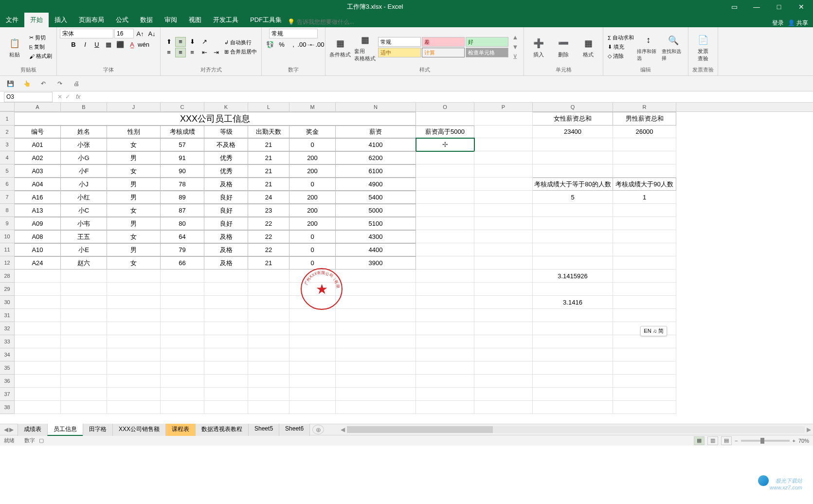 The height and width of the screenshot is (504, 813). I want to click on table-cell: 80, so click(182, 224).